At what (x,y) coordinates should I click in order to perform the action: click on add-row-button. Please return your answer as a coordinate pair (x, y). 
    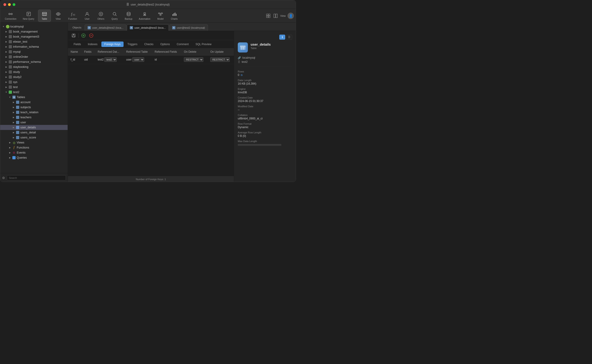
    Looking at the image, I should click on (83, 36).